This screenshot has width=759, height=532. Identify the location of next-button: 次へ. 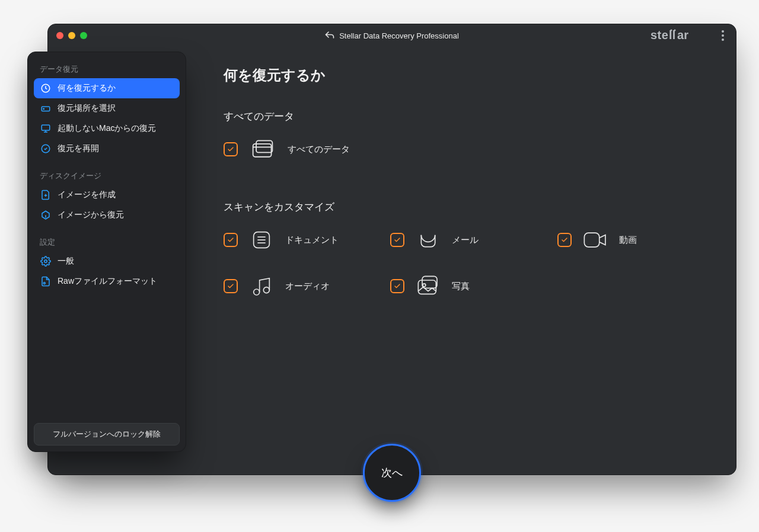
(392, 473).